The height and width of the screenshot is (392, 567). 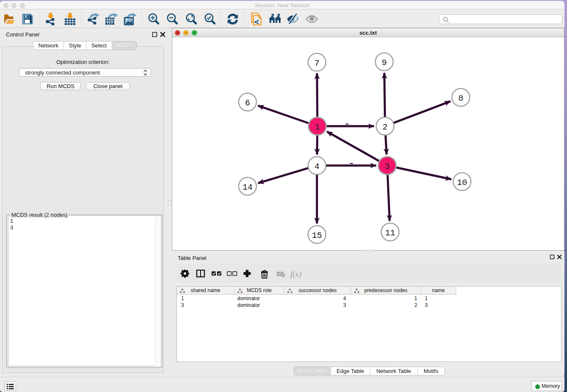 I want to click on svg-text: 7, so click(x=317, y=63).